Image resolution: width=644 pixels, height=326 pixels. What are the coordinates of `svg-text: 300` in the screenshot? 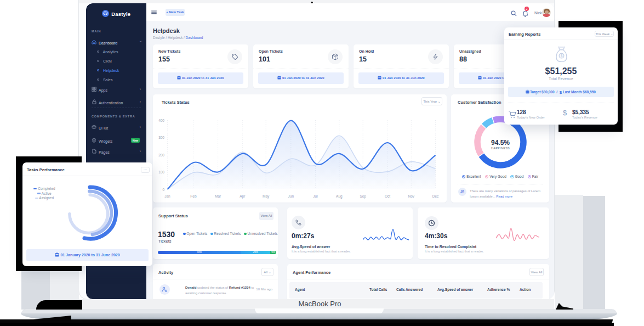 It's located at (161, 137).